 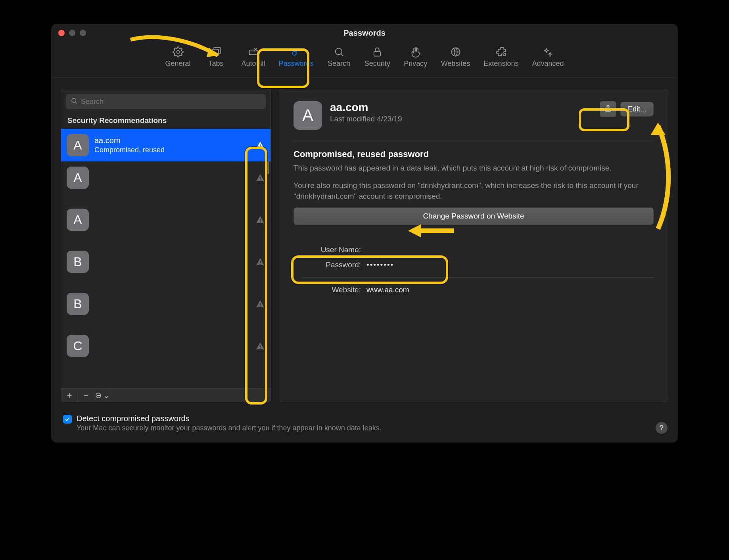 I want to click on list-item-title: aa.com, so click(x=172, y=140).